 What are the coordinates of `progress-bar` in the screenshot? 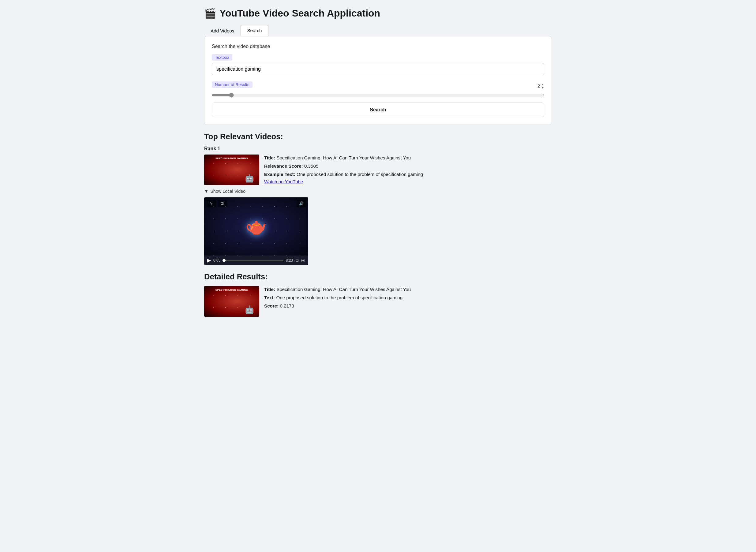 It's located at (253, 260).